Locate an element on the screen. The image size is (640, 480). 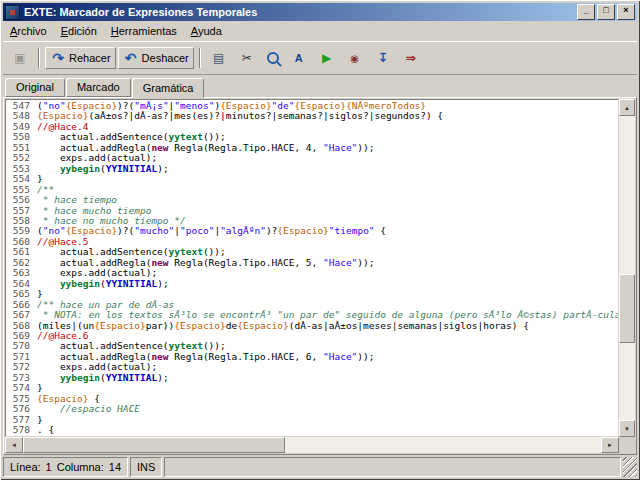
line-column-indicator: Línea: 1 Columna: 14 is located at coordinates (66, 467).